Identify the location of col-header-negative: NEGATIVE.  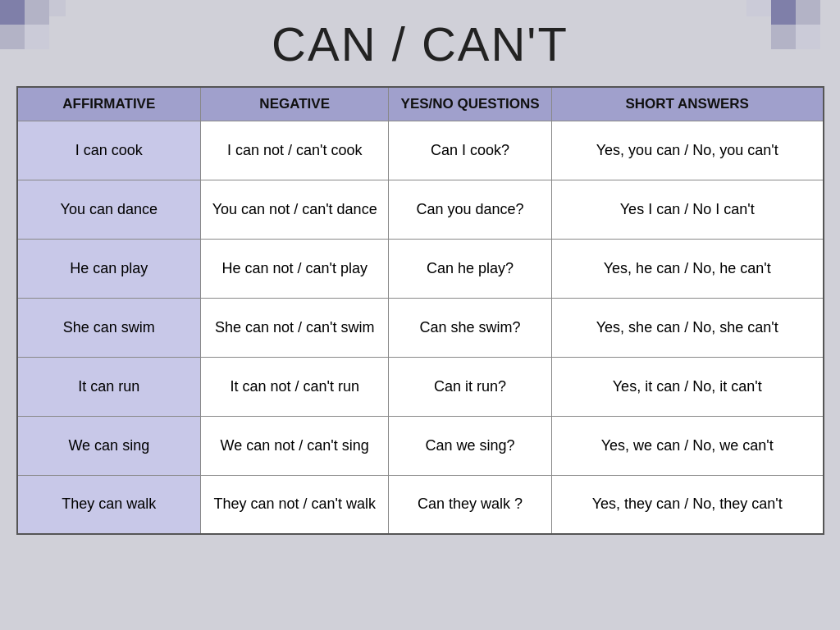
(295, 103).